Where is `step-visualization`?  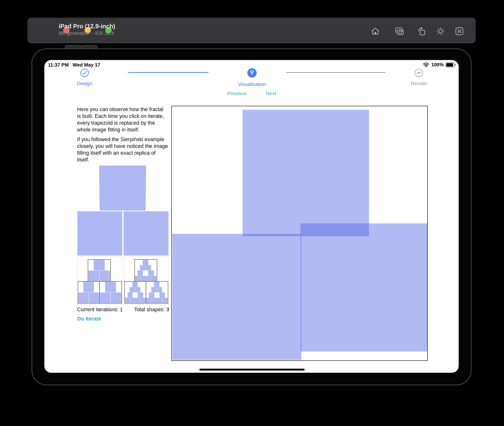
step-visualization is located at coordinates (252, 73).